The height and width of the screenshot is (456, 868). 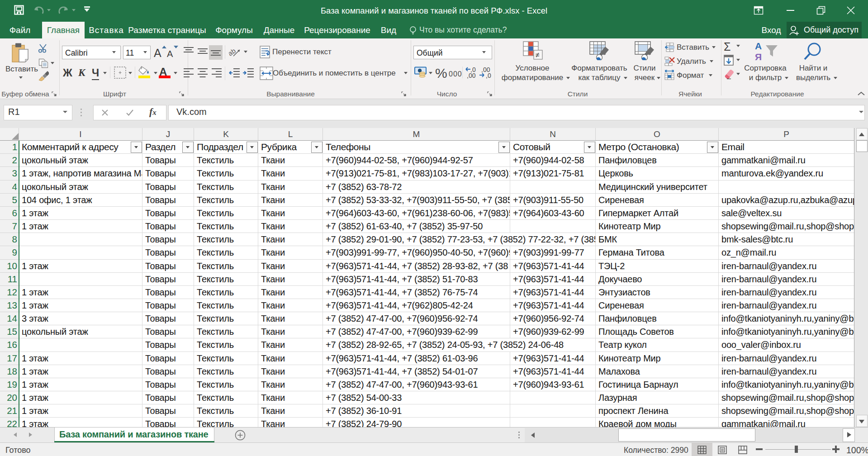 I want to click on svg-text: А, so click(x=758, y=46).